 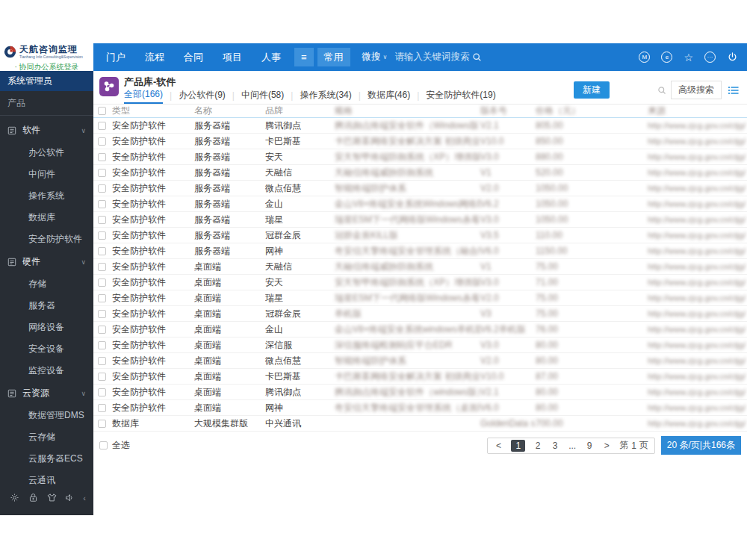 What do you see at coordinates (589, 446) in the screenshot?
I see `page-button: 9` at bounding box center [589, 446].